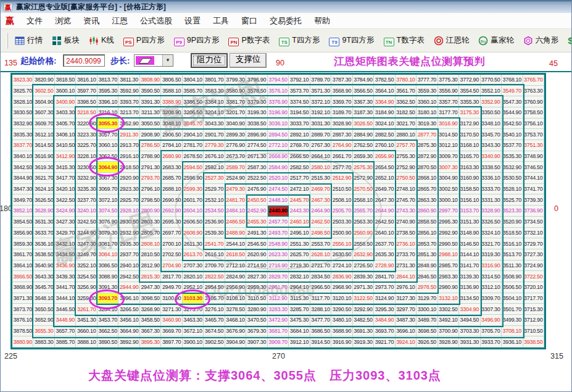  Describe the element at coordinates (384, 309) in the screenshot. I see `grid-cell: 3295.30` at that location.